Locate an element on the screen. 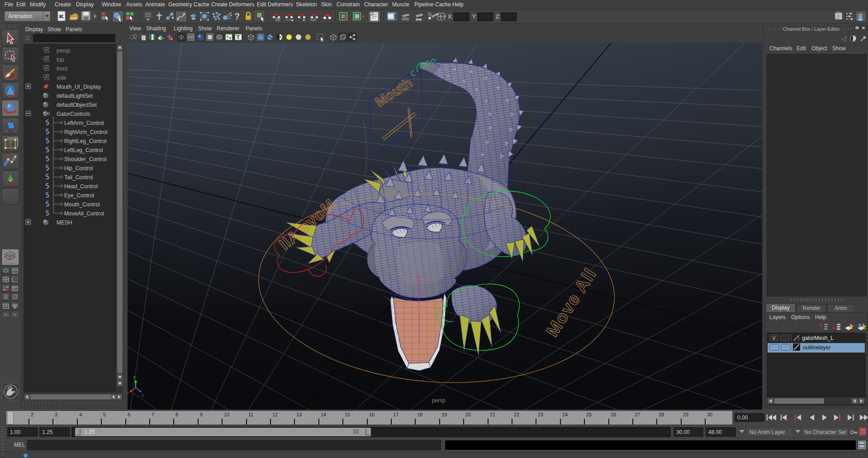 This screenshot has width=868, height=458. svg-text: top is located at coordinates (61, 60).